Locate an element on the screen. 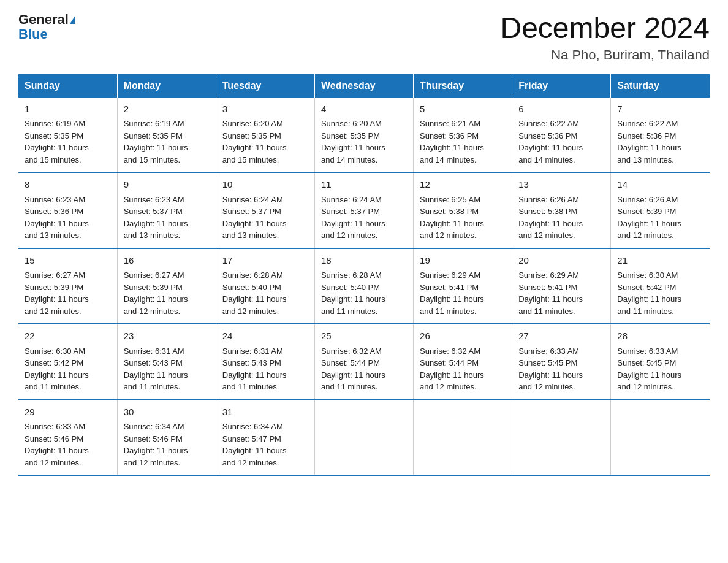  day-number: 21 is located at coordinates (661, 261).